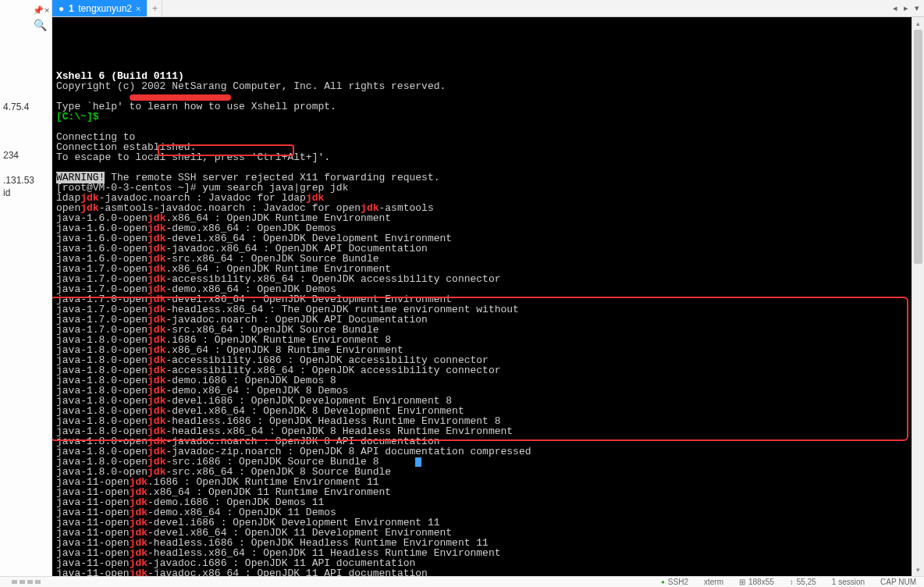 The width and height of the screenshot is (924, 587). Describe the element at coordinates (713, 582) in the screenshot. I see `status-term: xterm` at that location.